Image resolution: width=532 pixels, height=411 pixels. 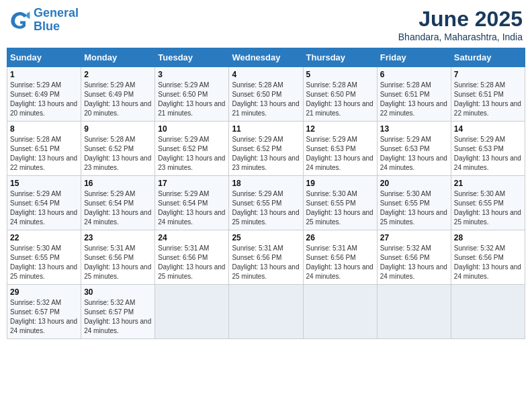 I want to click on calendar-cell: 18 Sunrise: 5:29 AMSunset: 6:55 PMDaylig…, so click(x=266, y=203).